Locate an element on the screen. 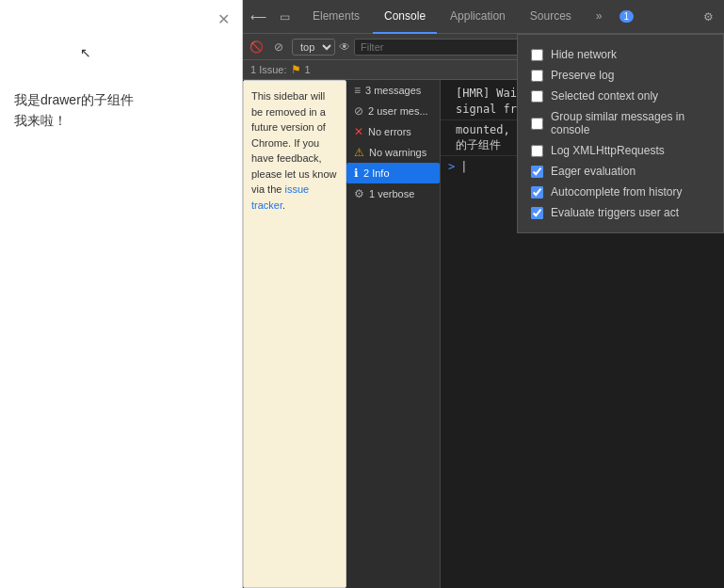 The image size is (724, 588). tab-sources: Sources is located at coordinates (551, 17).